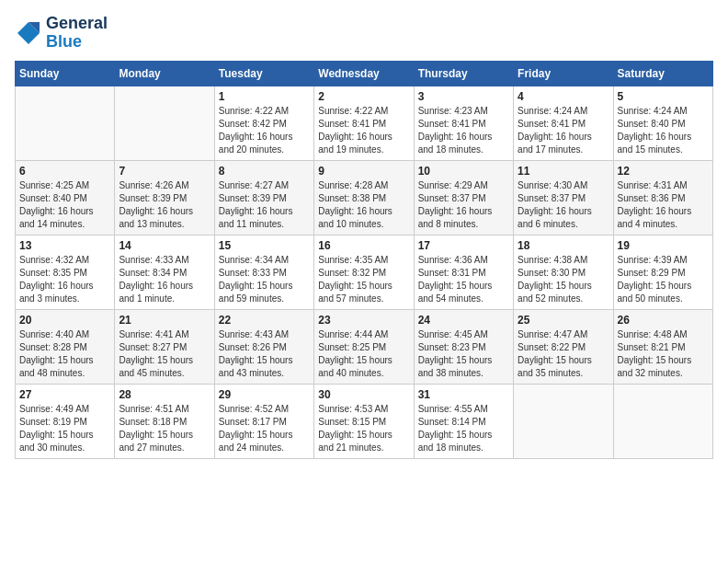 The height and width of the screenshot is (563, 728). I want to click on day-number: 14, so click(164, 246).